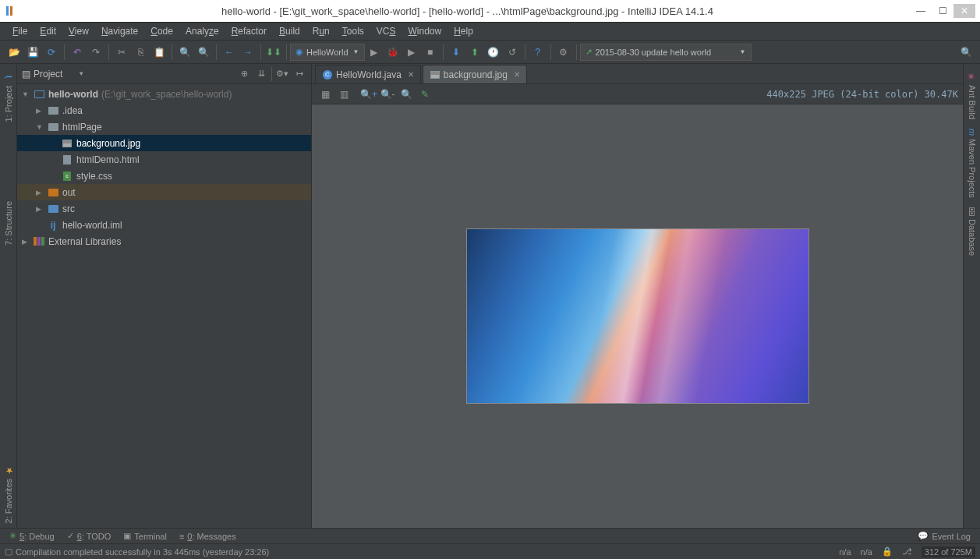 Image resolution: width=980 pixels, height=559 pixels. Describe the element at coordinates (9, 552) in the screenshot. I see `status-toggle-icon: ▢` at that location.